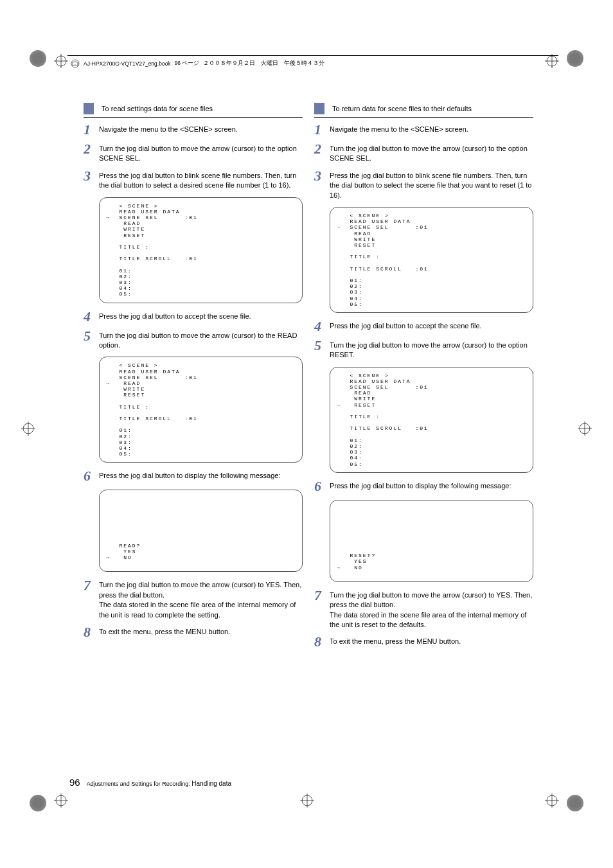  I want to click on left-step-4: Press the jog dial button to accept the …, so click(200, 316).